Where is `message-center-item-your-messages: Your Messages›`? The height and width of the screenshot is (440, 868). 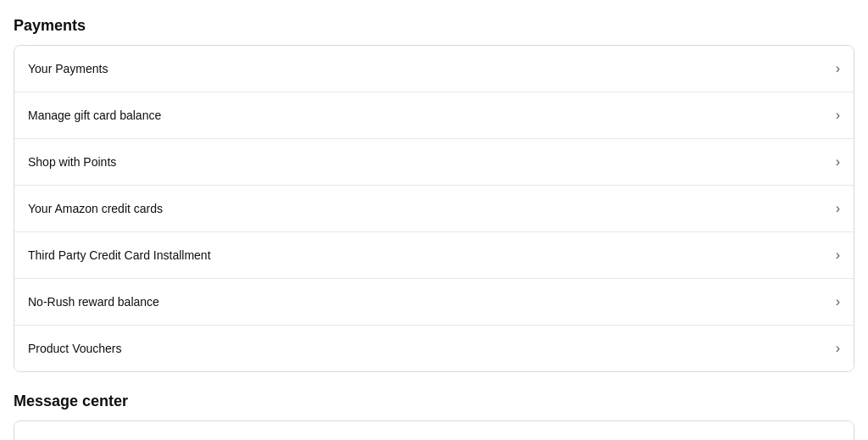 message-center-item-your-messages: Your Messages› is located at coordinates (434, 431).